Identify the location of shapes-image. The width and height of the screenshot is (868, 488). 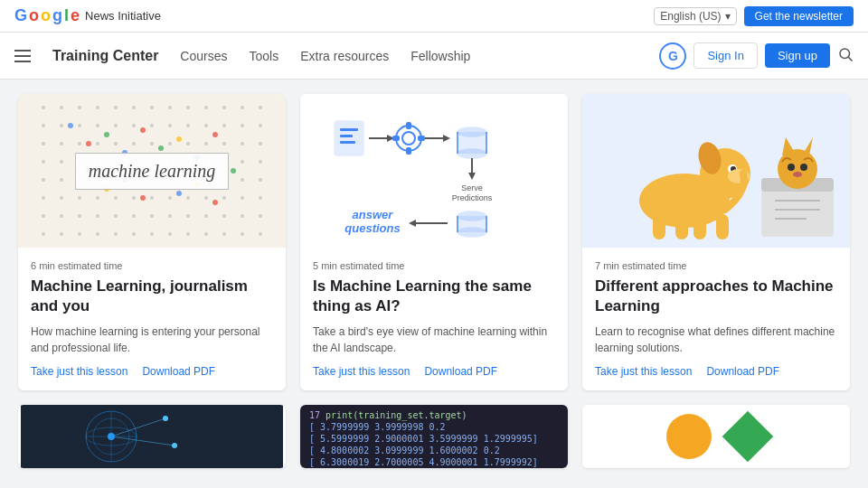
(716, 436).